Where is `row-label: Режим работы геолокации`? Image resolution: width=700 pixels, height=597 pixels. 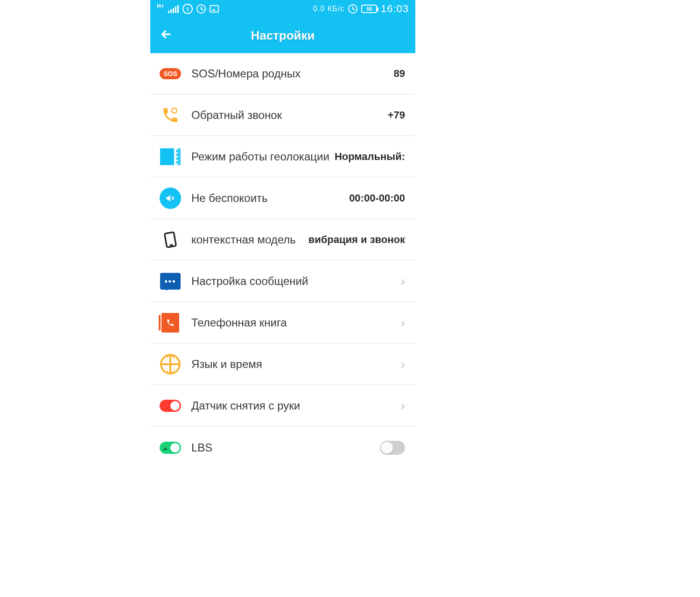
row-label: Режим работы геолокации is located at coordinates (263, 157).